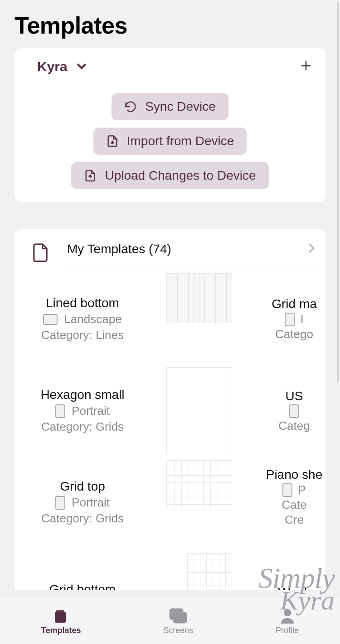 This screenshot has height=644, width=340. What do you see at coordinates (311, 249) in the screenshot?
I see `chevron-right-icon` at bounding box center [311, 249].